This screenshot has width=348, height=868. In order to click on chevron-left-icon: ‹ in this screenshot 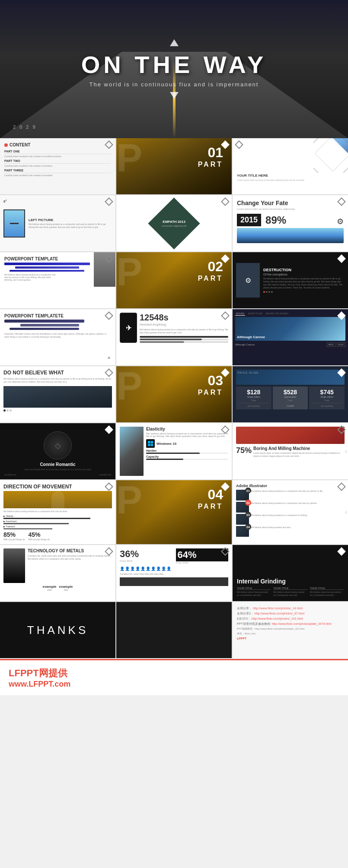, I will do `click(346, 512)`.